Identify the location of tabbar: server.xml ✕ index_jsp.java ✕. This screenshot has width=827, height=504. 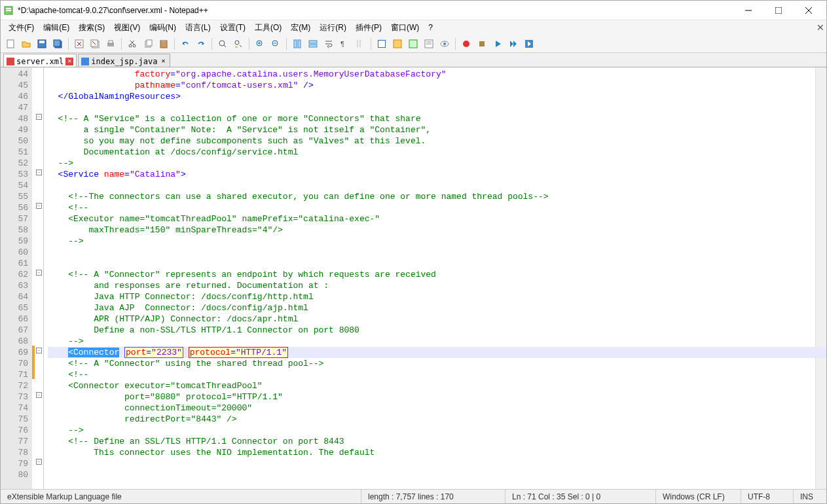
(414, 60).